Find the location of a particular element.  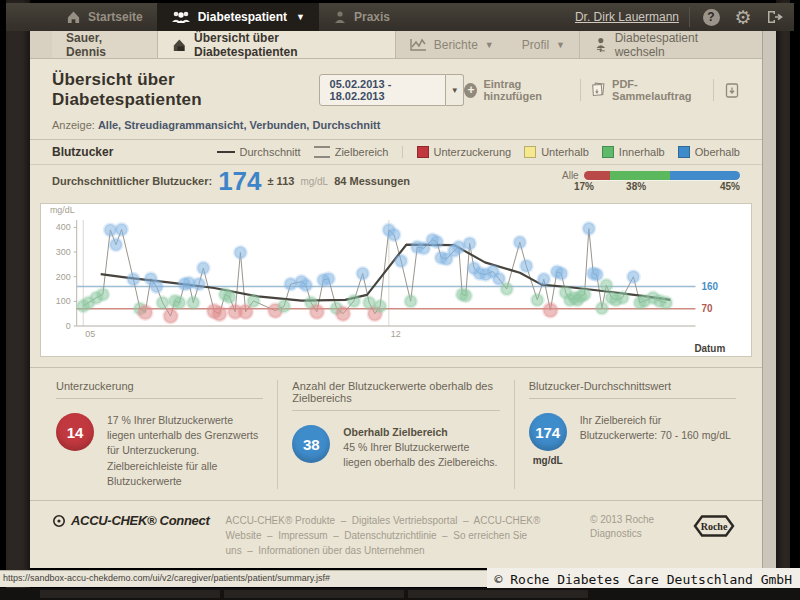

high-count-badge: 38 is located at coordinates (311, 444).